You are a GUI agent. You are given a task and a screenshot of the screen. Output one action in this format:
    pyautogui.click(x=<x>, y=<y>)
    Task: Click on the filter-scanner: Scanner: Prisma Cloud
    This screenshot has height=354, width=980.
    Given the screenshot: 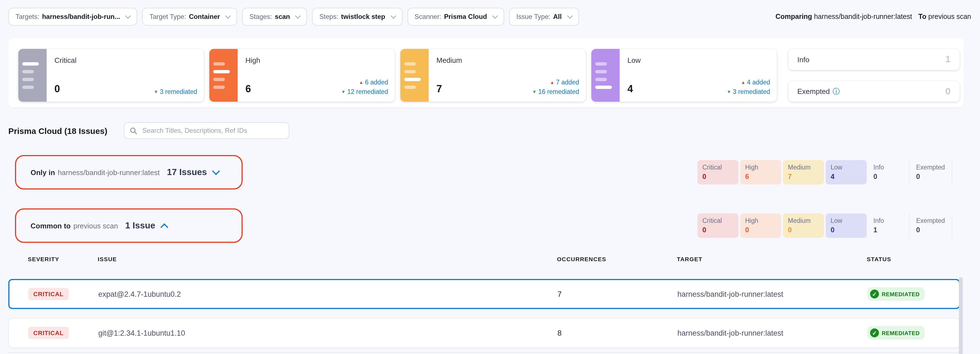 What is the action you would take?
    pyautogui.click(x=456, y=17)
    